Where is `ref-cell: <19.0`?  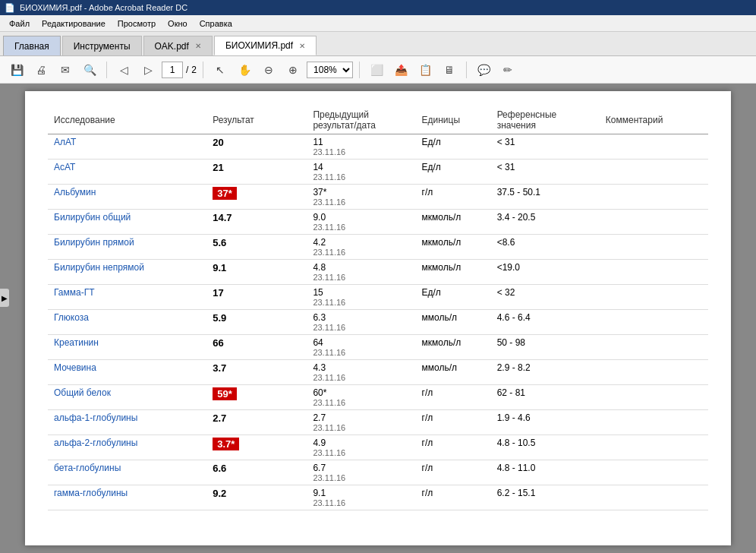 ref-cell: <19.0 is located at coordinates (545, 272).